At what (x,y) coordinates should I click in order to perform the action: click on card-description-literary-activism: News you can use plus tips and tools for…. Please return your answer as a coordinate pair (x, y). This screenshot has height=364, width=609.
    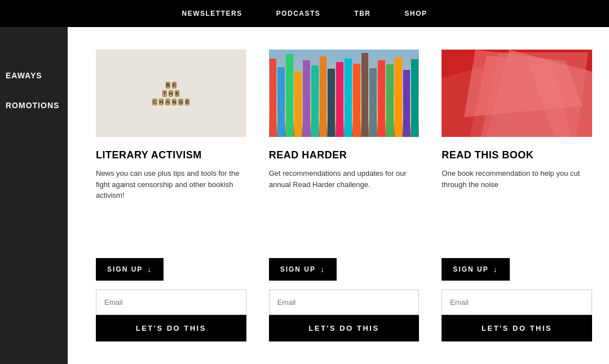
    Looking at the image, I should click on (171, 207).